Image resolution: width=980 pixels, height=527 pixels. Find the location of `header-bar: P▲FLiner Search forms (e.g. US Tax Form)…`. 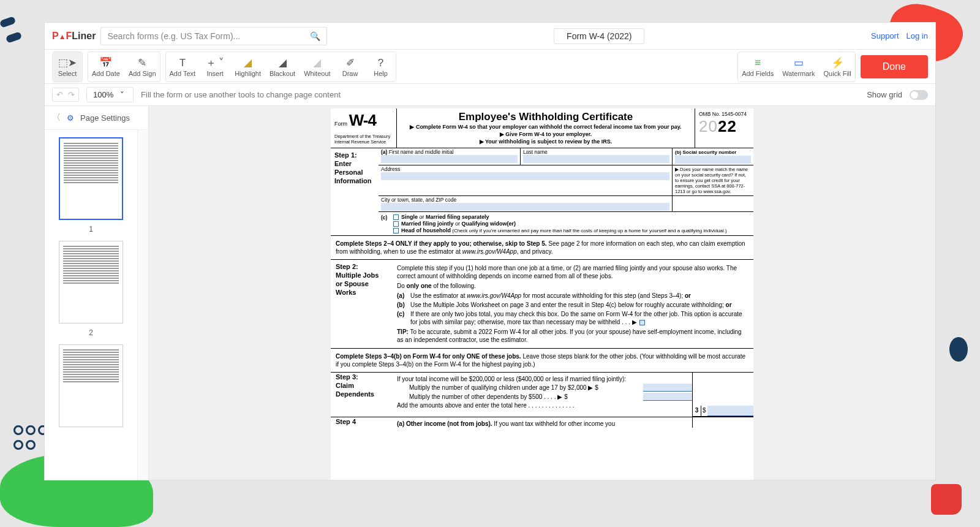

header-bar: P▲FLiner Search forms (e.g. US Tax Form)… is located at coordinates (490, 36).